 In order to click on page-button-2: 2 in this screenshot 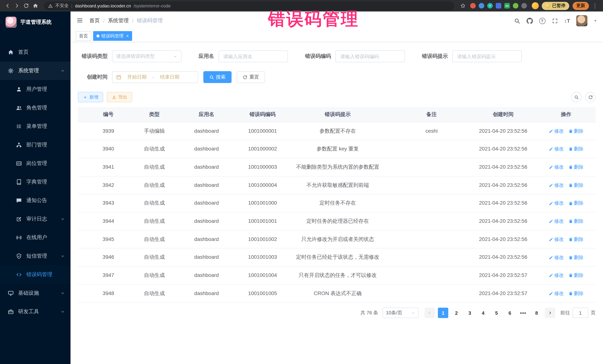, I will do `click(456, 313)`.